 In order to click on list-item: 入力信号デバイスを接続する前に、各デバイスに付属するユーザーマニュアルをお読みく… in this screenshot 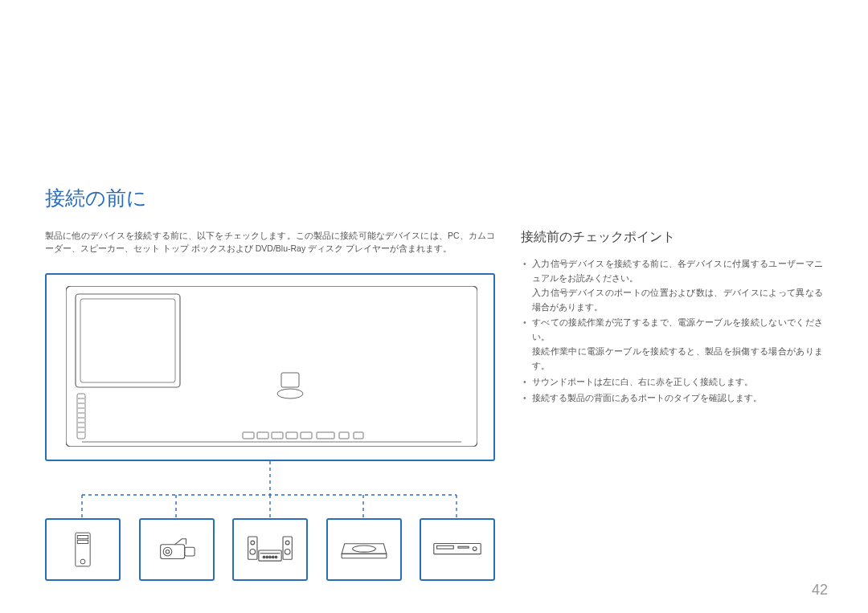, I will do `click(672, 286)`.